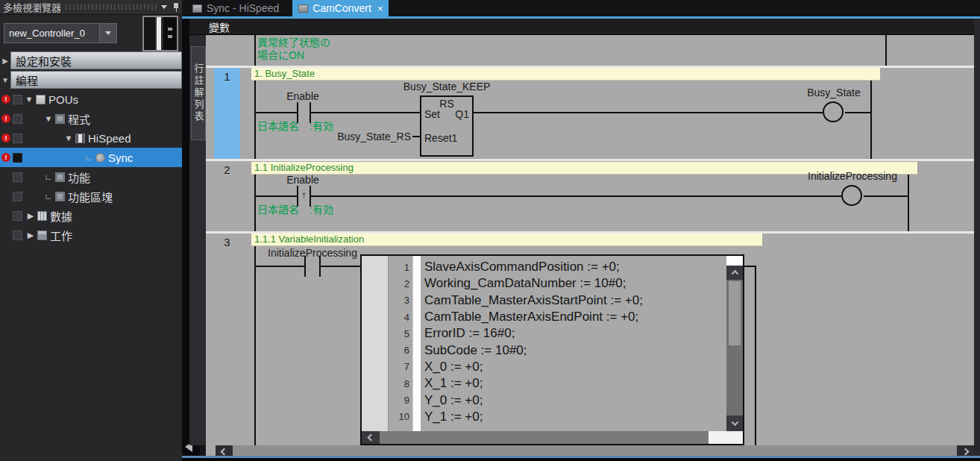 The image size is (980, 461). I want to click on st-code-text: CamTable_MasterAxisEndPoint := +0;, so click(531, 317).